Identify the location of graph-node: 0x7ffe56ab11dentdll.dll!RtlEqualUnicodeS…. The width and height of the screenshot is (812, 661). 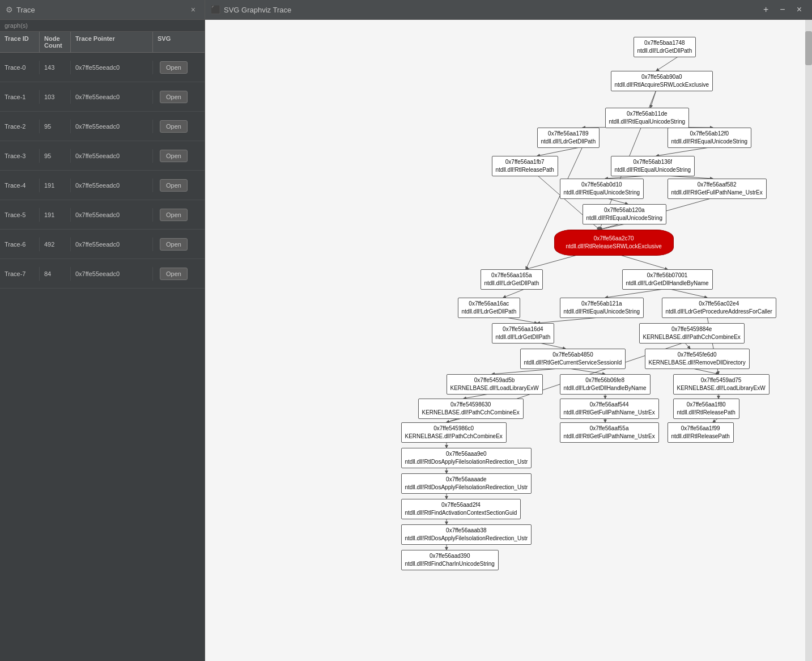
(647, 118).